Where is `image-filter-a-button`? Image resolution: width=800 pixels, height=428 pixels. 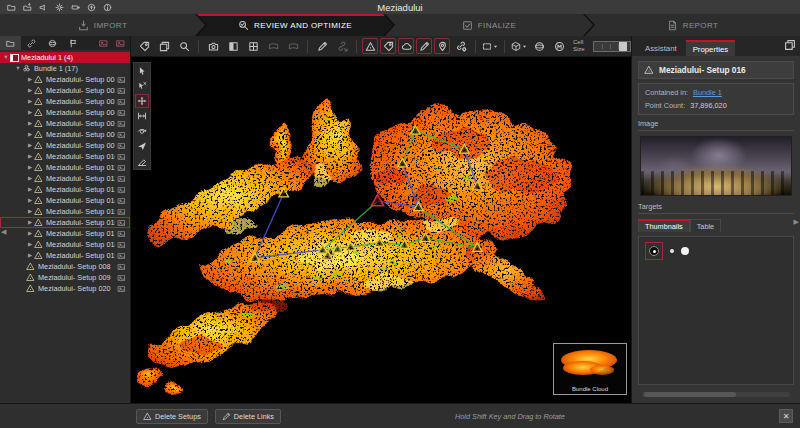
image-filter-a-button is located at coordinates (103, 43).